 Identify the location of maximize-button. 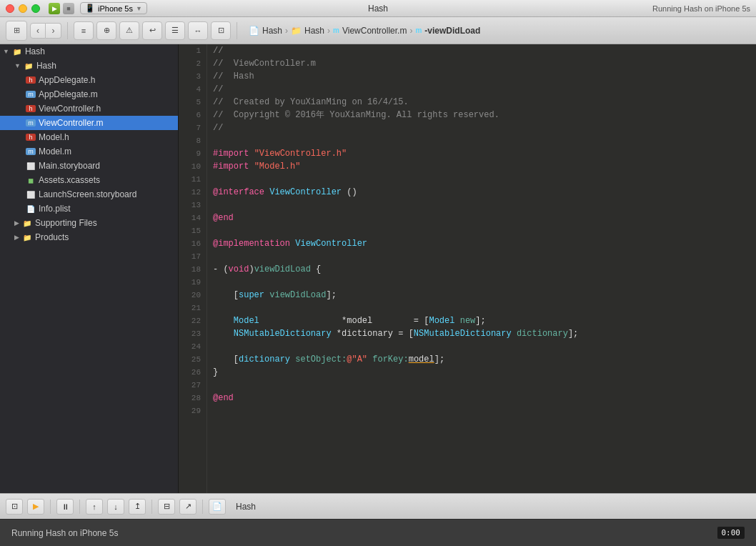
(36, 9).